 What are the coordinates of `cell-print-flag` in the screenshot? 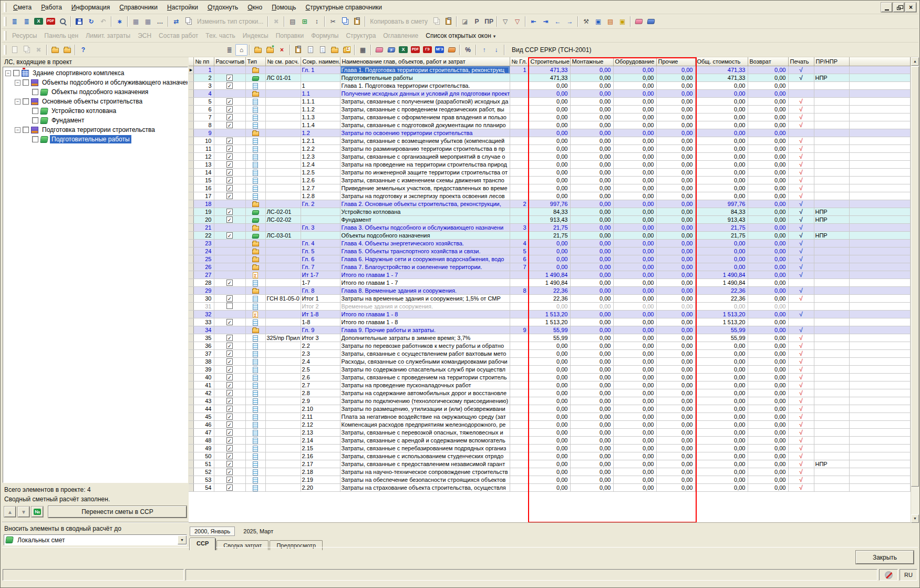 It's located at (801, 94).